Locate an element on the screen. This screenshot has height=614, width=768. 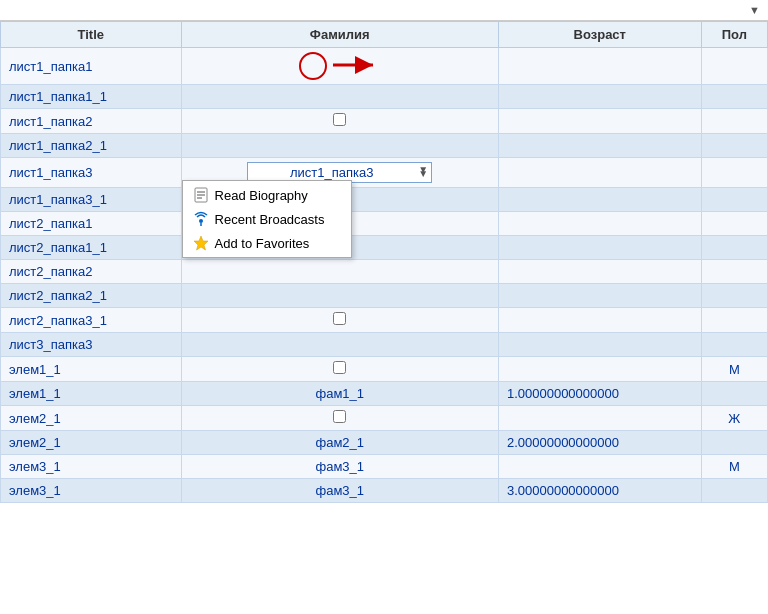
cell-family: фам2_1 is located at coordinates (340, 443).